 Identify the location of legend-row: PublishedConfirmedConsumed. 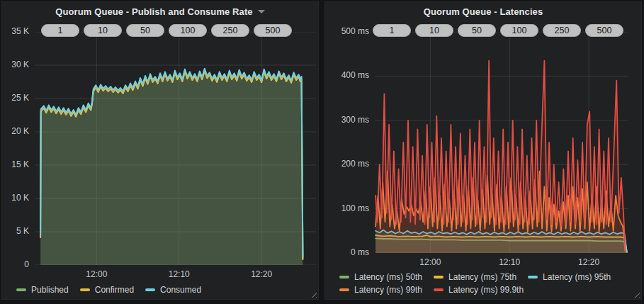
(109, 290).